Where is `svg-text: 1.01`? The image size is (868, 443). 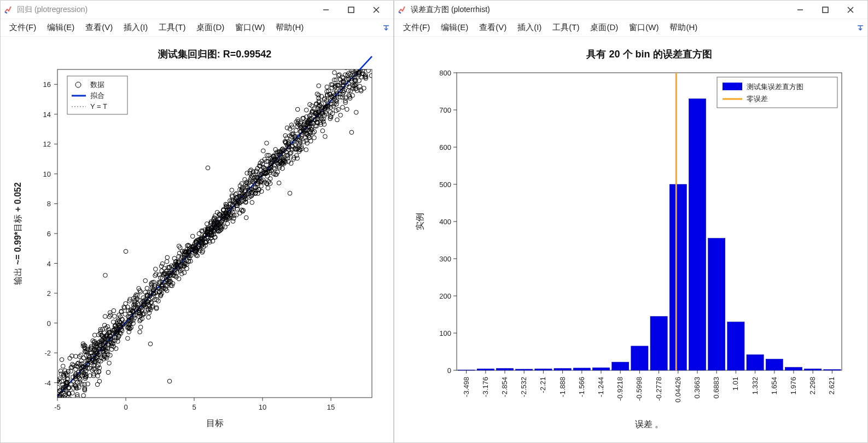
svg-text: 1.01 is located at coordinates (735, 384).